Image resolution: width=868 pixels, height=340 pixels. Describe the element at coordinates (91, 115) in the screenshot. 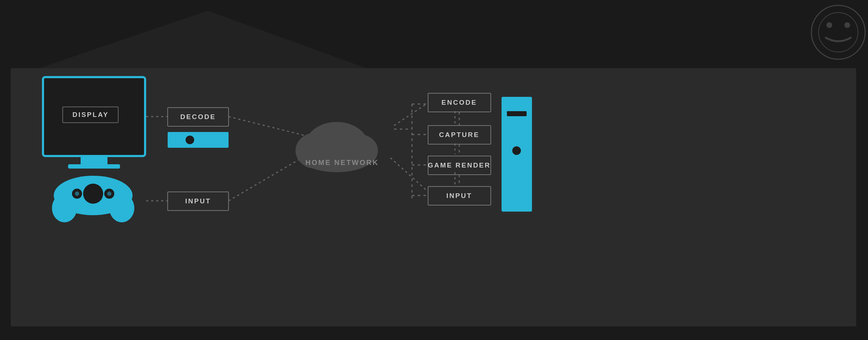

I see `display-label: DISPLAY` at that location.